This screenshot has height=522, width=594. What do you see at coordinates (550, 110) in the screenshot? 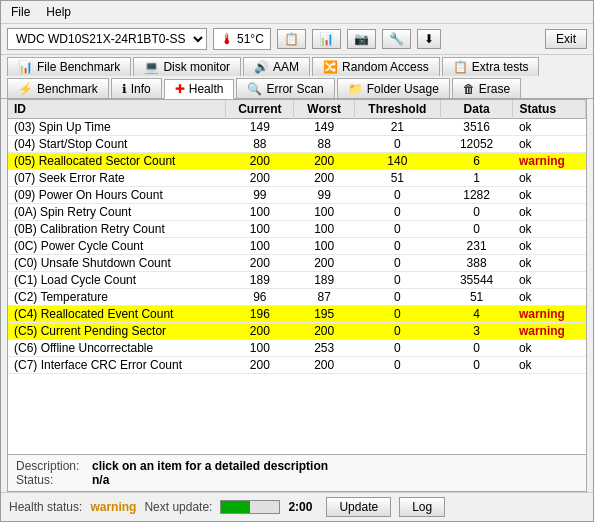
I see `col-header-status: Status` at bounding box center [550, 110].